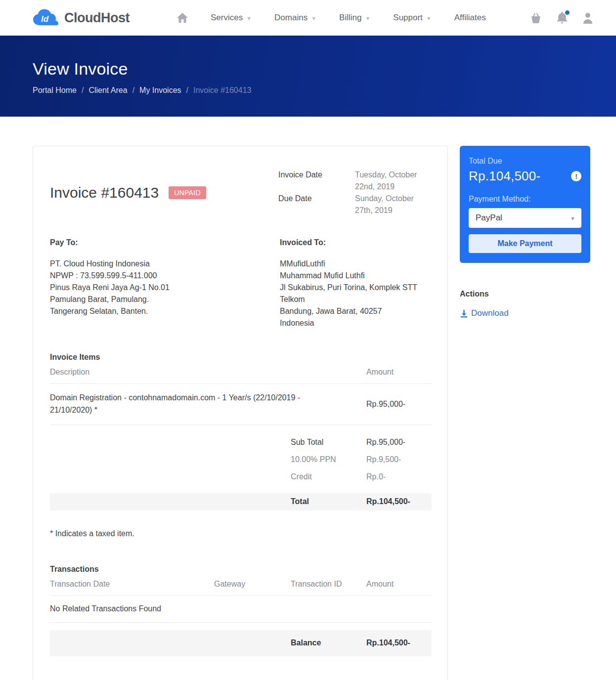 The image size is (616, 680). What do you see at coordinates (165, 264) in the screenshot?
I see `pay-to-line: PT. Cloud Hosting Indonesia` at bounding box center [165, 264].